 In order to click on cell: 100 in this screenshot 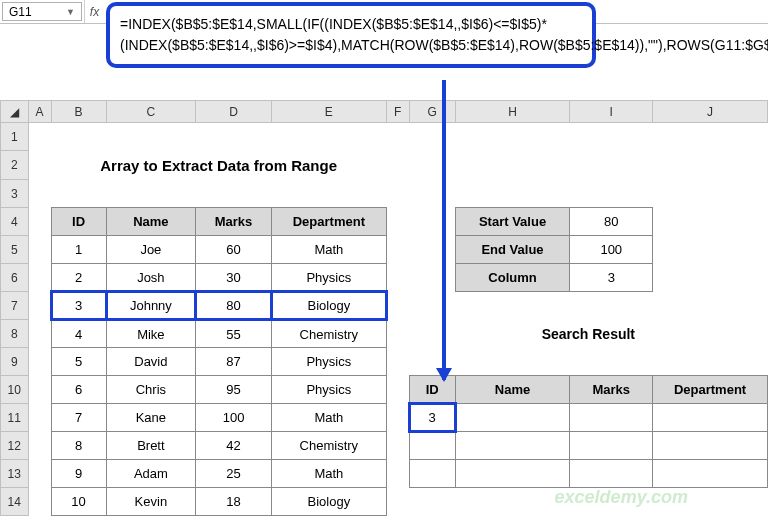, I will do `click(234, 418)`.